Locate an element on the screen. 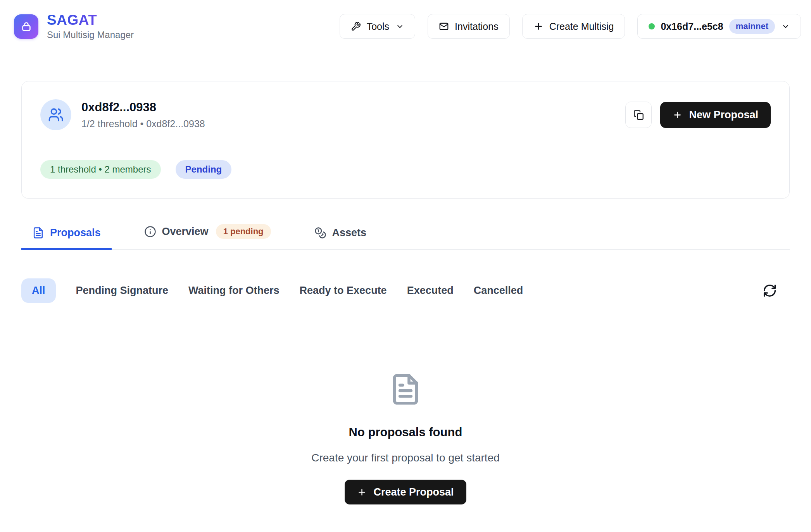  multisig-card-header: 0xd8f2...0938 1/2 threshold • 0xd8f2...0… is located at coordinates (406, 115).